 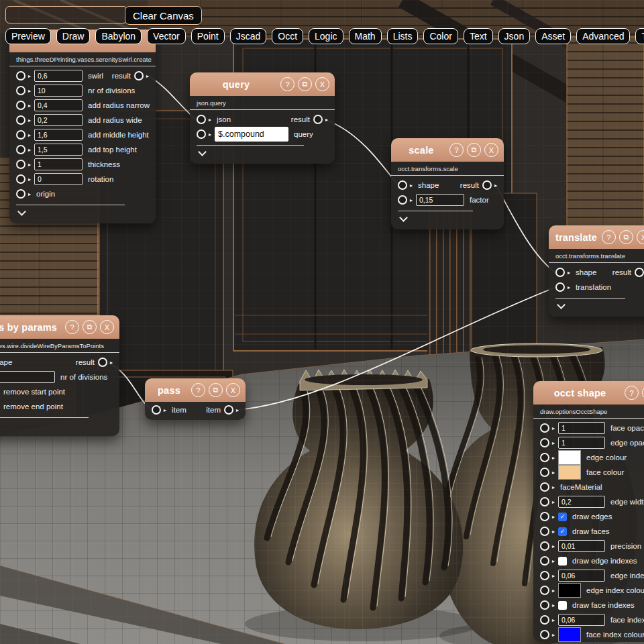 What do you see at coordinates (447, 150) in the screenshot?
I see `node-header: scale ? ⧉ X` at bounding box center [447, 150].